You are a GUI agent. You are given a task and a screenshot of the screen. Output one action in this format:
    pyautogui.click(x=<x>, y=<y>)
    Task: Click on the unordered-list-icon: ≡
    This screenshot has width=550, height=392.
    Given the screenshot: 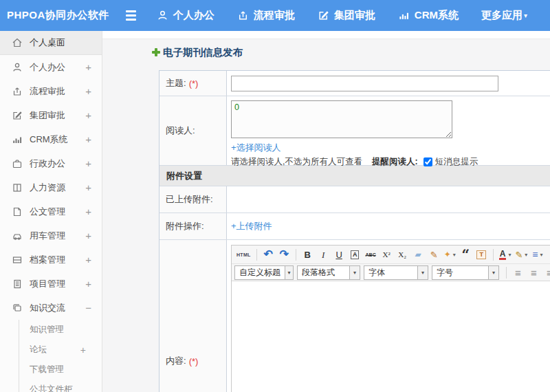 What is the action you would take?
    pyautogui.click(x=548, y=254)
    